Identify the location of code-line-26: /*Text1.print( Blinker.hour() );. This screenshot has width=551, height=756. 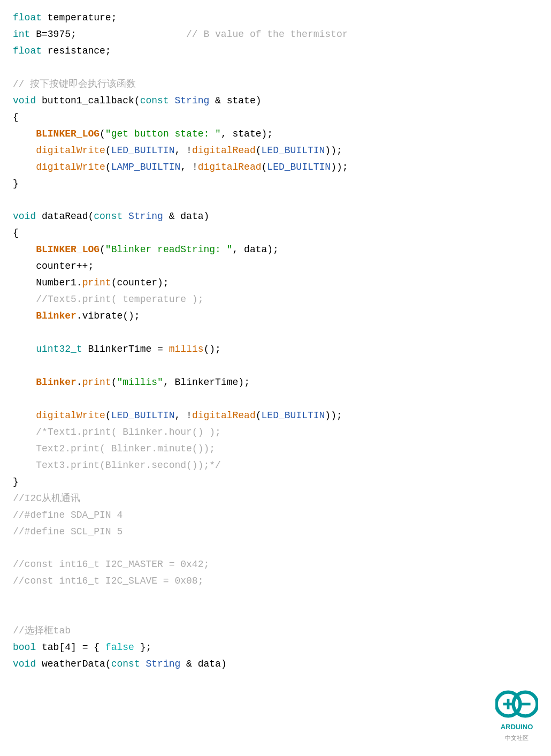
(276, 433).